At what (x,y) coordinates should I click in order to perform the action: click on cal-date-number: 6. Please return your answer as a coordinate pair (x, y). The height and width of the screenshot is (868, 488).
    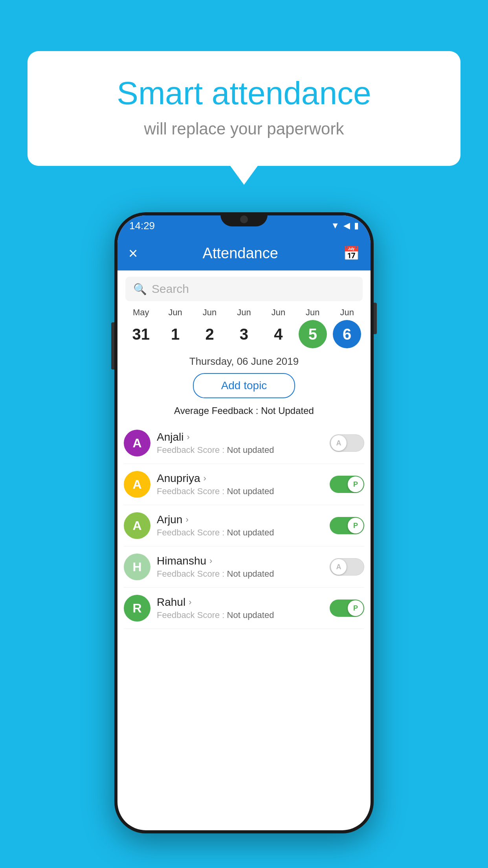
    Looking at the image, I should click on (347, 334).